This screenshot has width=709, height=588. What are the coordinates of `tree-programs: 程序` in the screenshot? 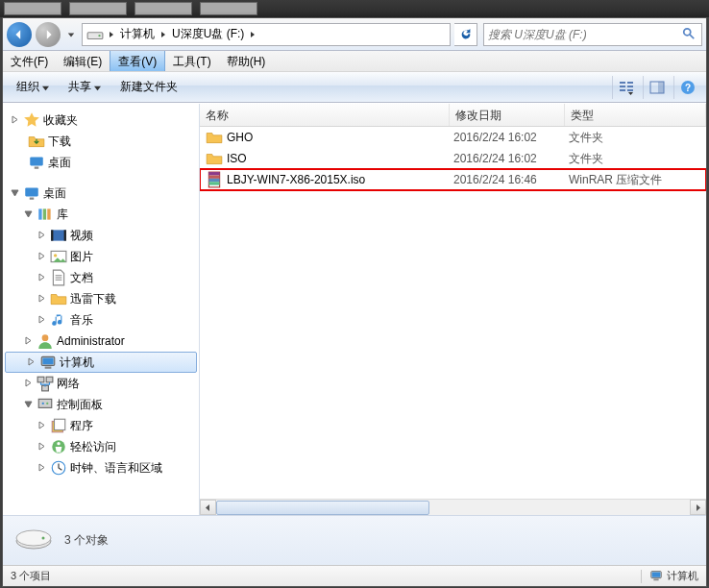 It's located at (101, 426).